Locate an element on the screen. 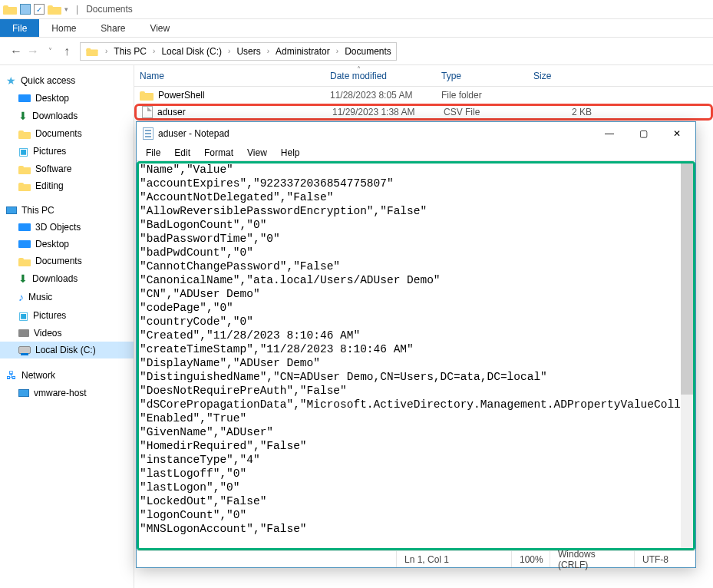  nav-quick-access: ★Quick access is located at coordinates (67, 81).